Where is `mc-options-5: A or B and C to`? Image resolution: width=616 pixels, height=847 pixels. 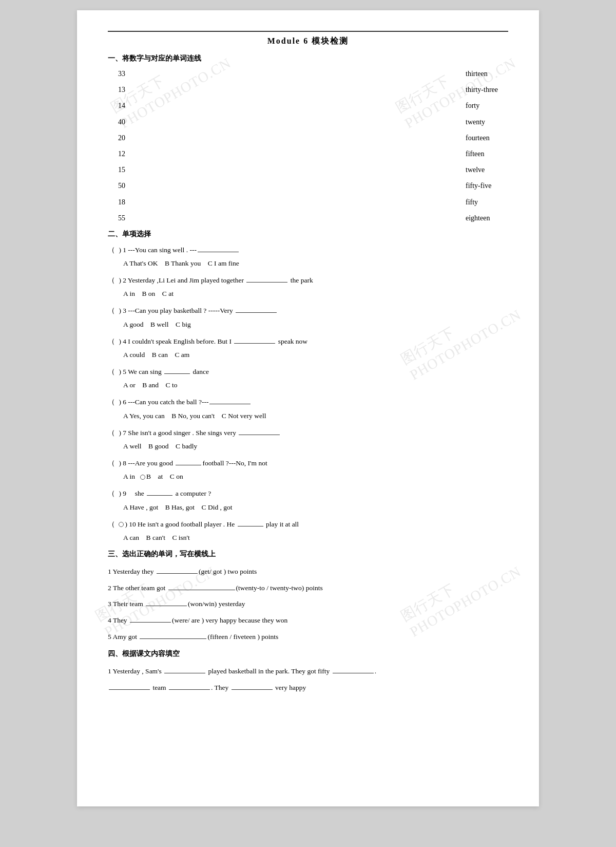 mc-options-5: A or B and C to is located at coordinates (316, 385).